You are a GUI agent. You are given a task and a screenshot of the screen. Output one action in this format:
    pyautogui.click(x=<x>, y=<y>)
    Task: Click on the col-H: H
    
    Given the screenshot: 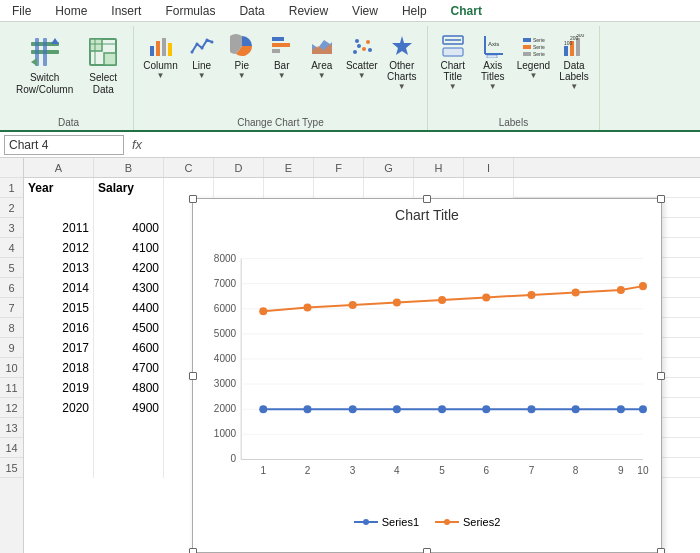 What is the action you would take?
    pyautogui.click(x=439, y=168)
    